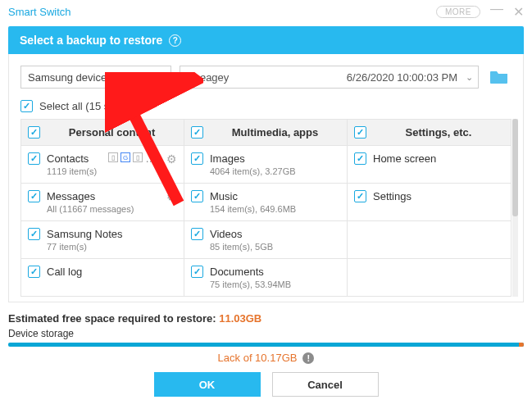 The width and height of the screenshot is (532, 418). What do you see at coordinates (79, 77) in the screenshot?
I see `source-dropdown-label: Samsung device data` at bounding box center [79, 77].